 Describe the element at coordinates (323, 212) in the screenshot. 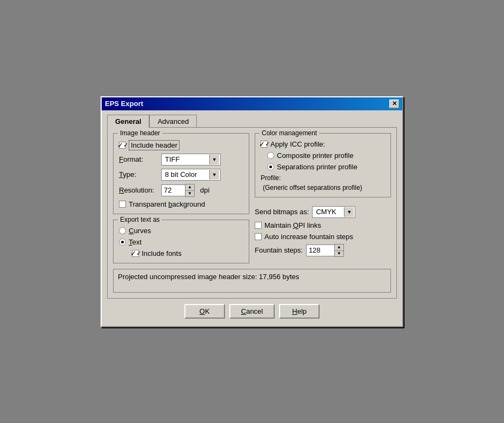

I see `send-bitmaps-row: Send bitmaps as: CMYK ▼` at that location.